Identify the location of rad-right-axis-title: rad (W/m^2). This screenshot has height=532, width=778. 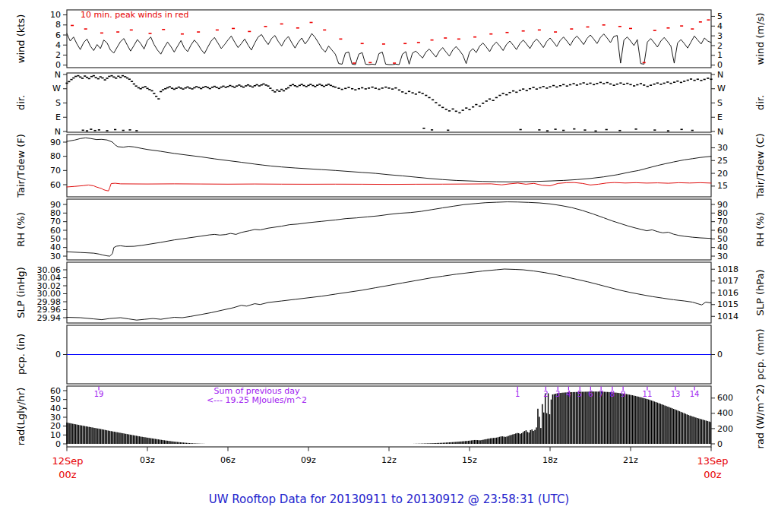
(760, 416).